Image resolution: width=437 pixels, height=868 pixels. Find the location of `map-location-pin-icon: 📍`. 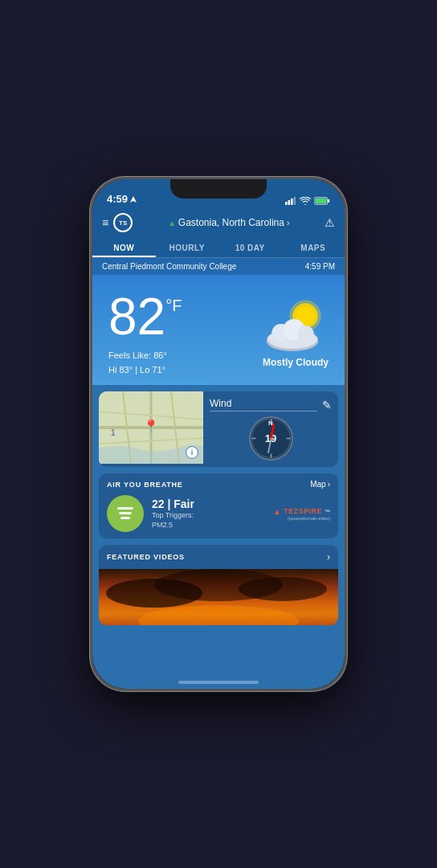

map-location-pin-icon: 📍 is located at coordinates (151, 426).